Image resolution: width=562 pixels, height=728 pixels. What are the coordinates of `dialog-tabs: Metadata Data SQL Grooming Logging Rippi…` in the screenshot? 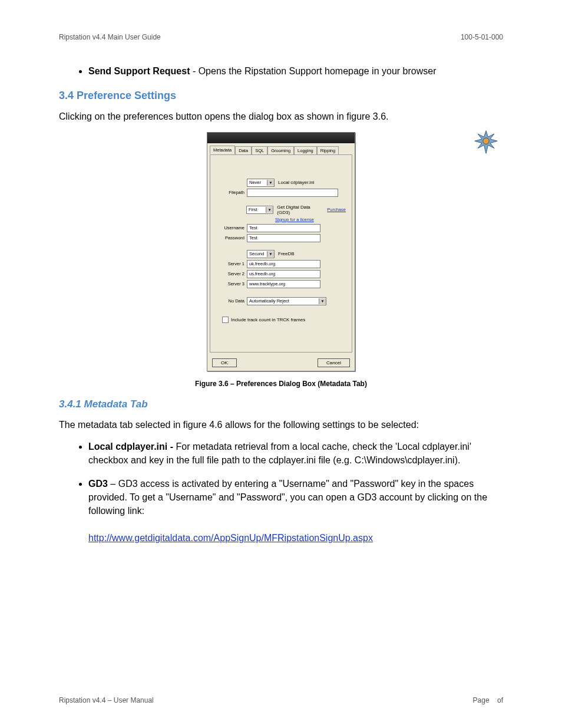 It's located at (281, 149).